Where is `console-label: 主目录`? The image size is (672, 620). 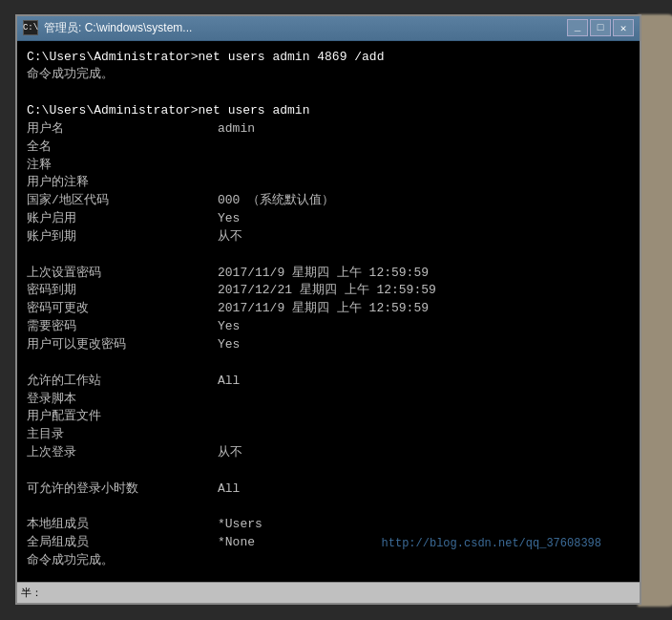
console-label: 主目录 is located at coordinates (122, 436).